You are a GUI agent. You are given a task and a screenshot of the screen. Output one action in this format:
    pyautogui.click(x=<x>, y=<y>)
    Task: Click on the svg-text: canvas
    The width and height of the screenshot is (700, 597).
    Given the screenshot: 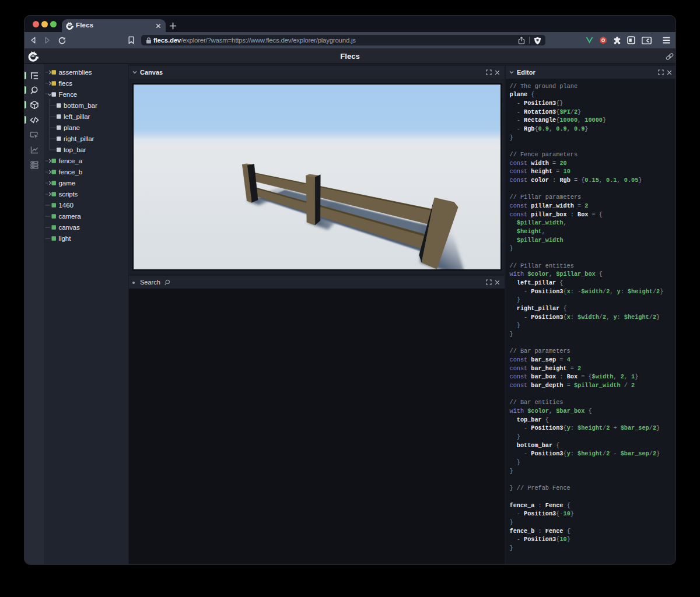 What is the action you would take?
    pyautogui.click(x=69, y=227)
    